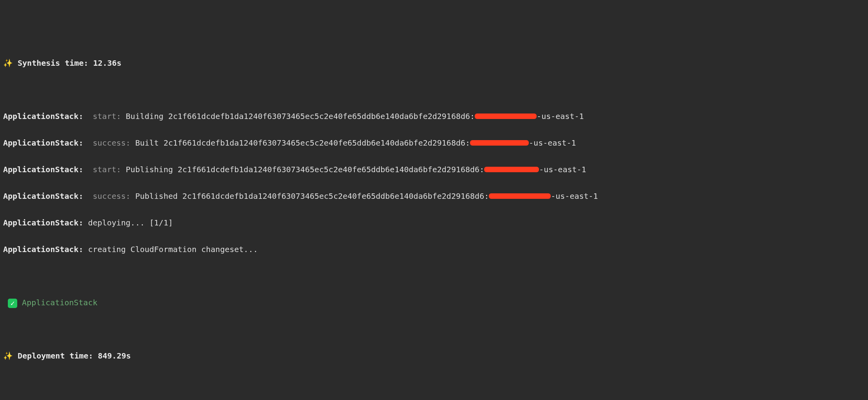 The image size is (868, 400). Describe the element at coordinates (72, 356) in the screenshot. I see `deployment-time-text: Deployment time: 849.29s` at that location.